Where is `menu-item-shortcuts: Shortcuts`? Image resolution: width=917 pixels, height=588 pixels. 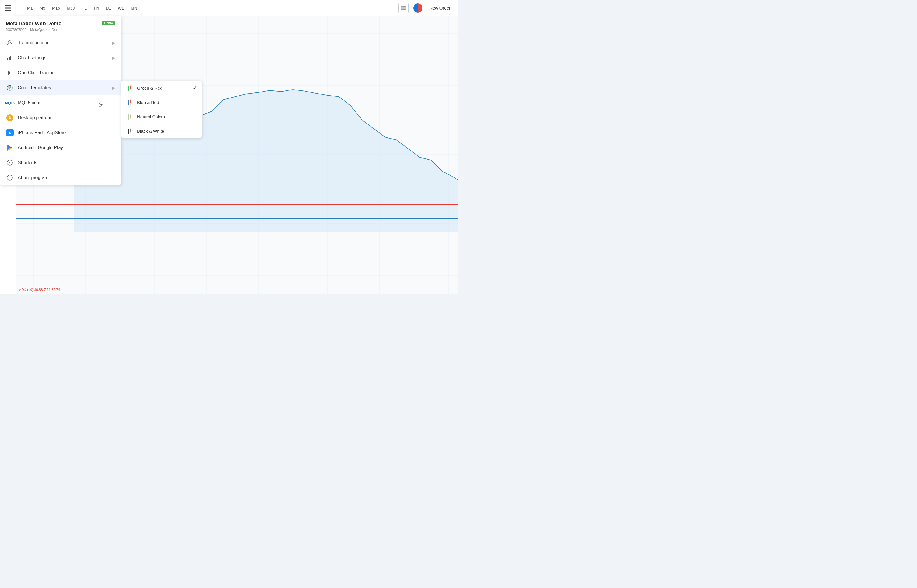 menu-item-shortcuts: Shortcuts is located at coordinates (60, 163).